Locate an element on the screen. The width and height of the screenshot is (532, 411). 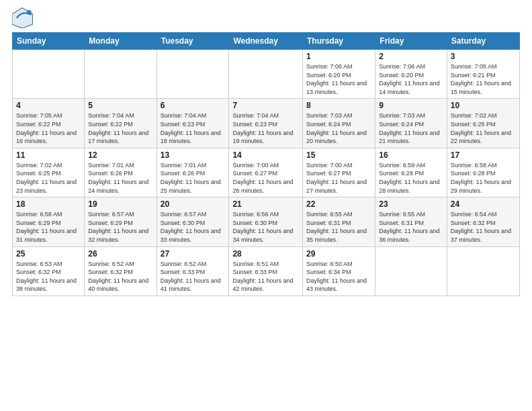
day-number: 5 is located at coordinates (120, 105).